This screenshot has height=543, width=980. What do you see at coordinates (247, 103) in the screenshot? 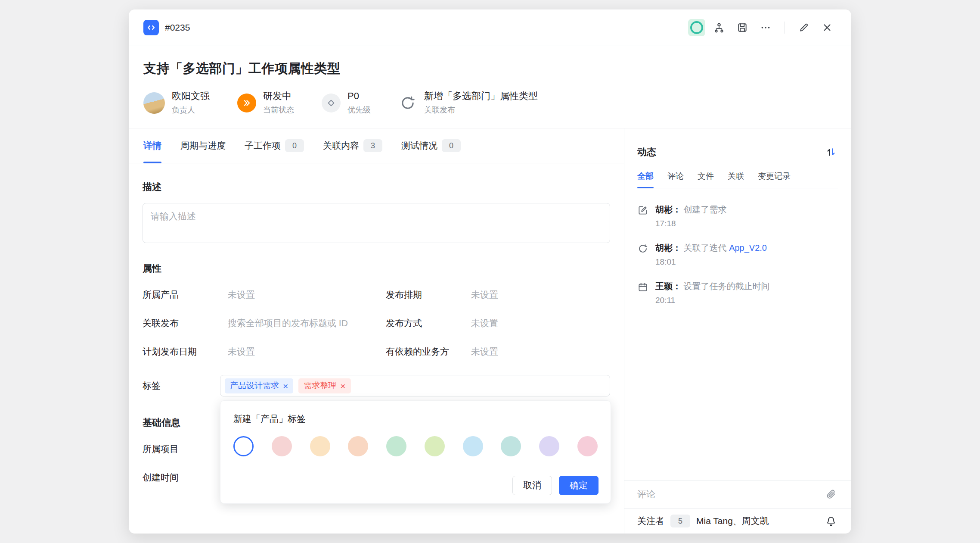
I see `status-icon` at bounding box center [247, 103].